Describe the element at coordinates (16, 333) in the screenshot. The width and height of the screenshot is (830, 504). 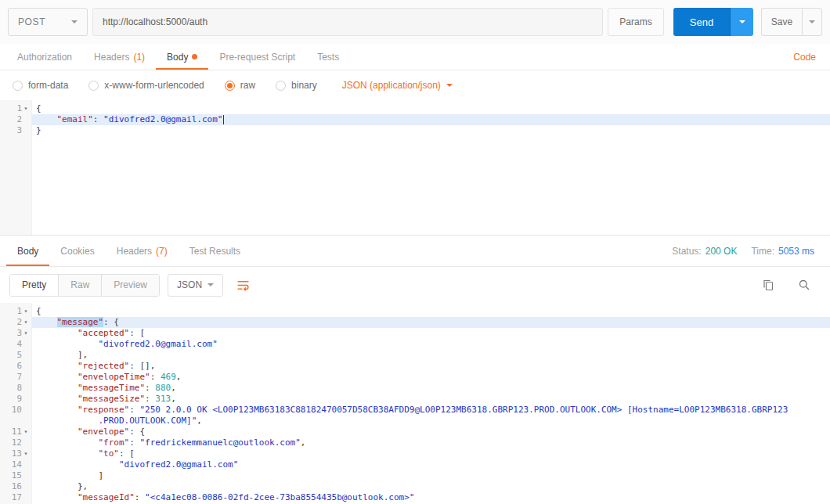
I see `line-number: 3▾` at that location.